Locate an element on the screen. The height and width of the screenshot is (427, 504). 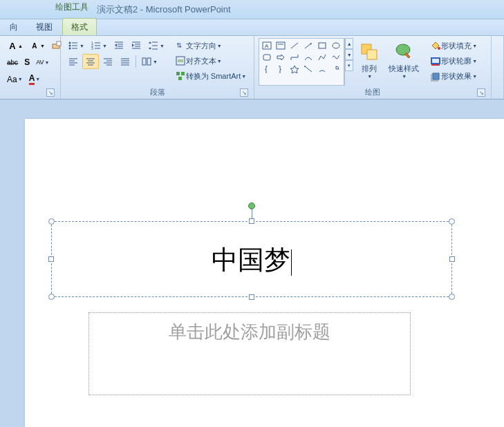
shape-connector is located at coordinates (295, 57).